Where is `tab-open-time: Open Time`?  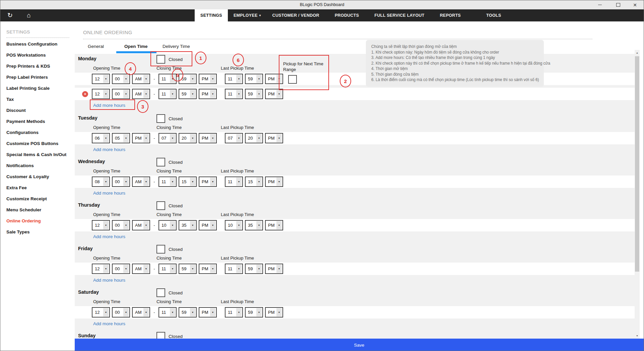 tab-open-time: Open Time is located at coordinates (136, 47).